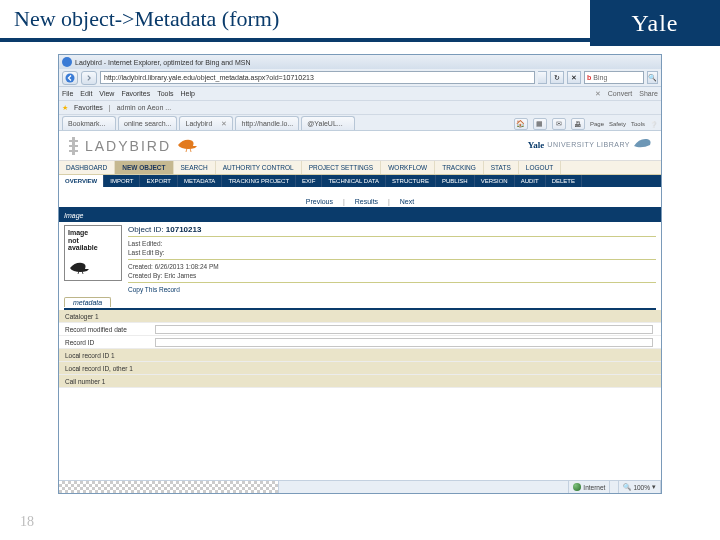 The image size is (720, 540). What do you see at coordinates (540, 168) in the screenshot?
I see `nav-logout: LOGOUT` at bounding box center [540, 168].